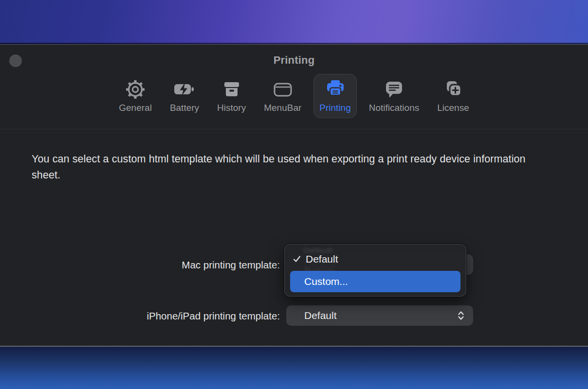 The height and width of the screenshot is (389, 588). Describe the element at coordinates (394, 108) in the screenshot. I see `tab-label: Notifications` at that location.